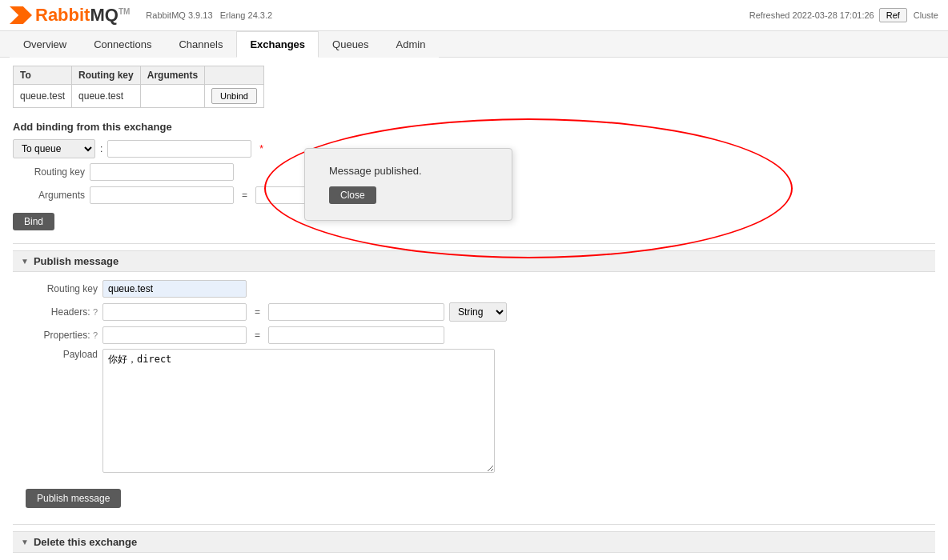 This screenshot has width=948, height=560. I want to click on dialog-close-button: Close, so click(352, 195).